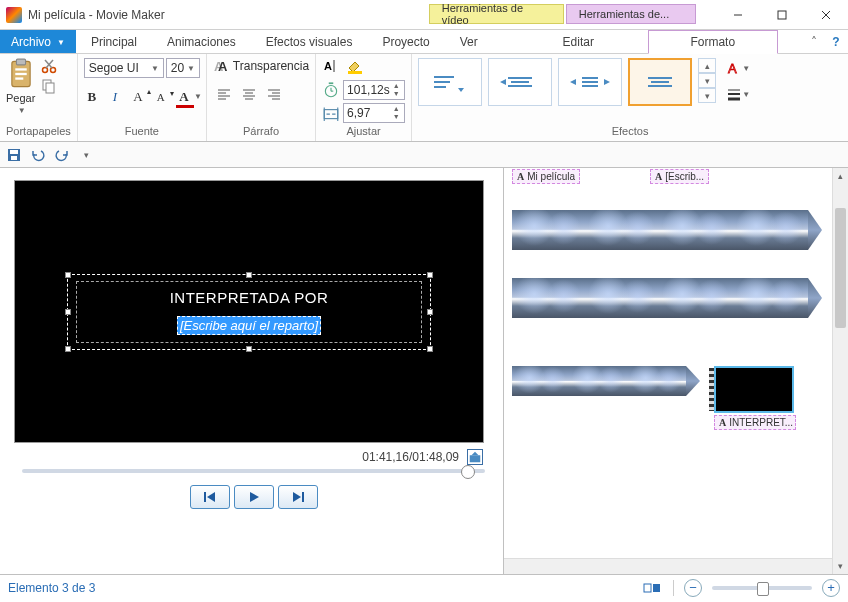  I want to click on timeline-title-clip, so click(754, 390).